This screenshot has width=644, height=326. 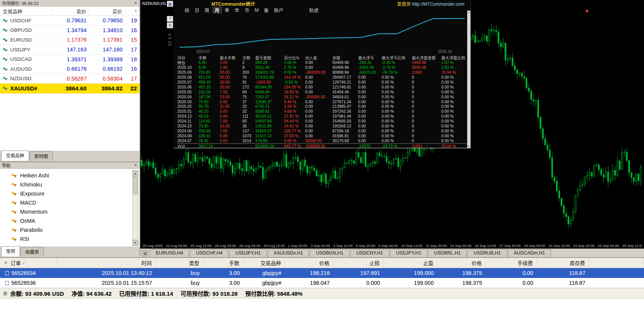 What do you see at coordinates (26, 11) in the screenshot?
I see `market-watch-column-header: 交易品种` at bounding box center [26, 11].